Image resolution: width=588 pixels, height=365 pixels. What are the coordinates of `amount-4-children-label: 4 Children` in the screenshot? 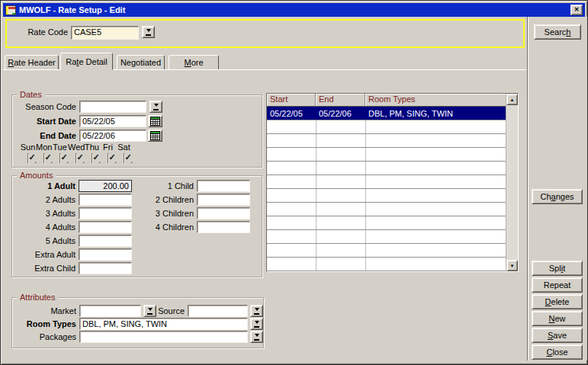 It's located at (168, 227).